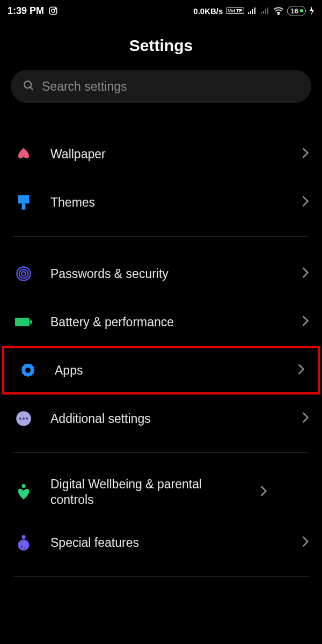  Describe the element at coordinates (168, 203) in the screenshot. I see `settings-item-label: Themes` at that location.